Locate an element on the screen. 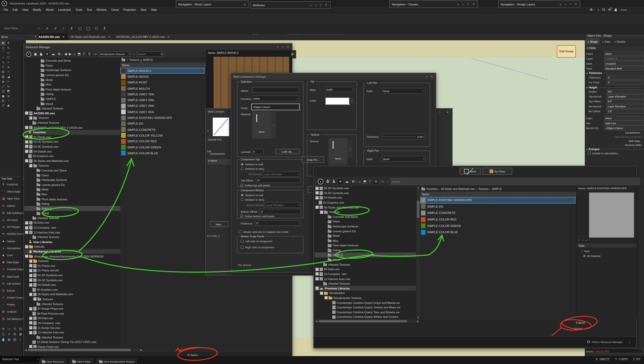  tree-item: − 06-Styles and Materials.vwx is located at coordinates (366, 207).